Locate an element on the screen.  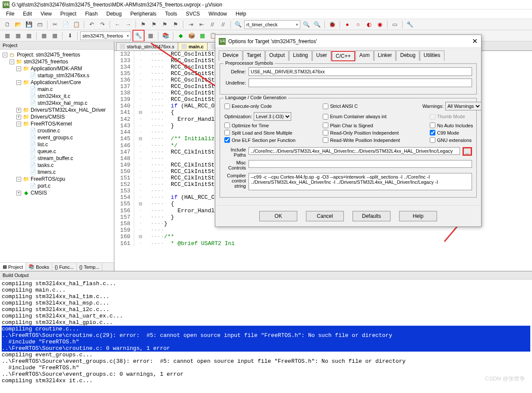
menu-tools: Tools is located at coordinates (171, 14).